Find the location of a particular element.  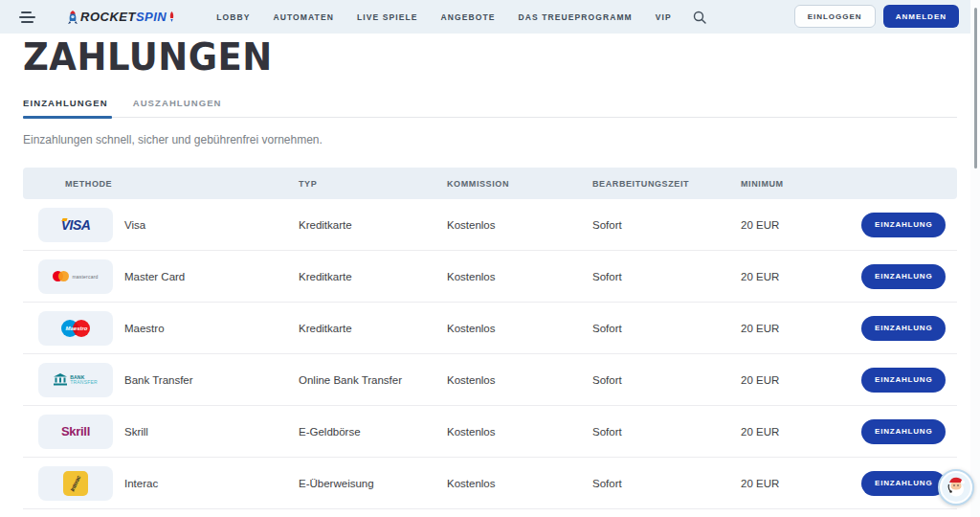

search-icon is located at coordinates (700, 17).